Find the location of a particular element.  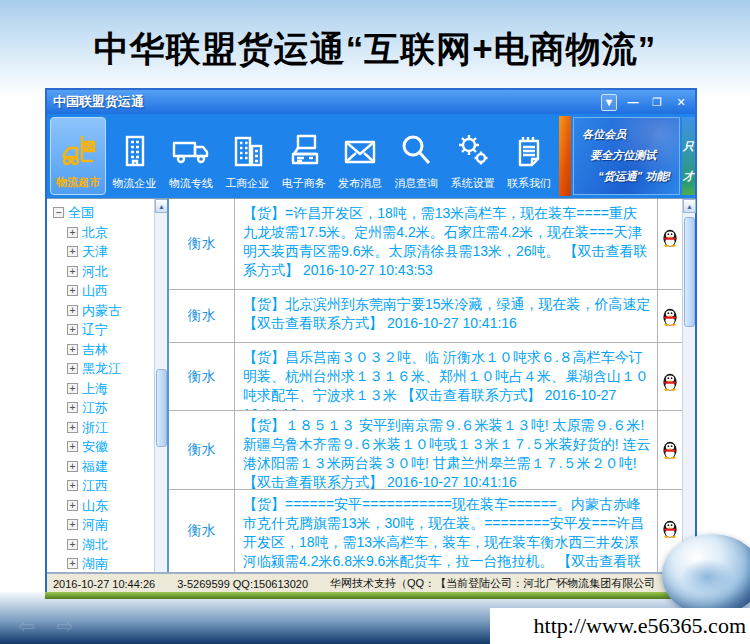

tree-item: +上海 is located at coordinates (110, 389).